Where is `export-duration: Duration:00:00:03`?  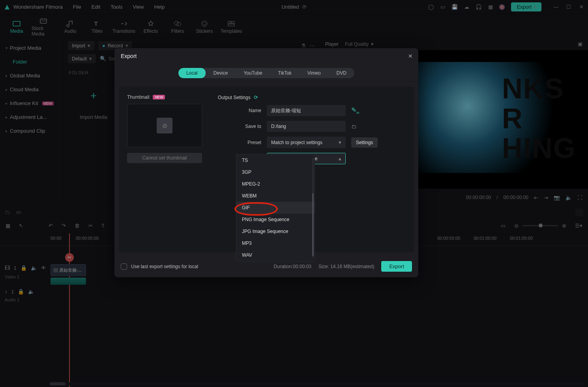
export-duration: Duration:00:00:03 is located at coordinates (293, 267).